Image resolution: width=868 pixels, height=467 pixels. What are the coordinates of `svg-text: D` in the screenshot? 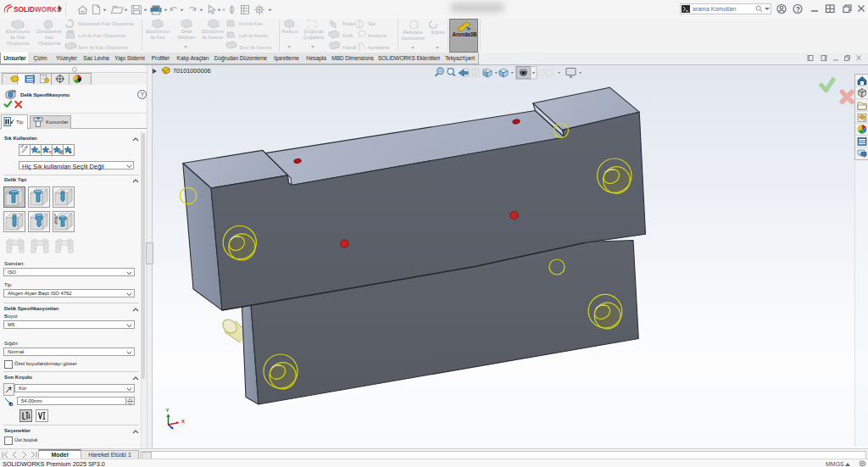 It's located at (12, 404).